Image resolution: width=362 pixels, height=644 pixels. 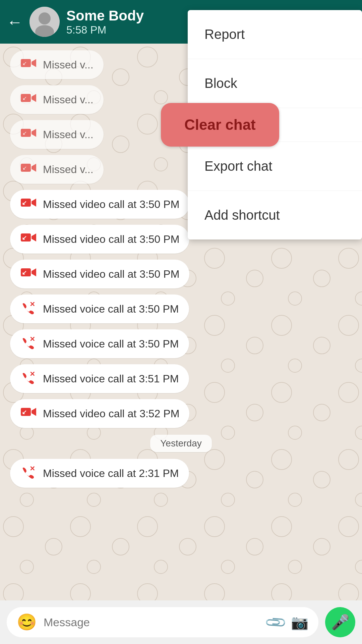 I want to click on menu-item-export-chat: Export chat, so click(x=275, y=166).